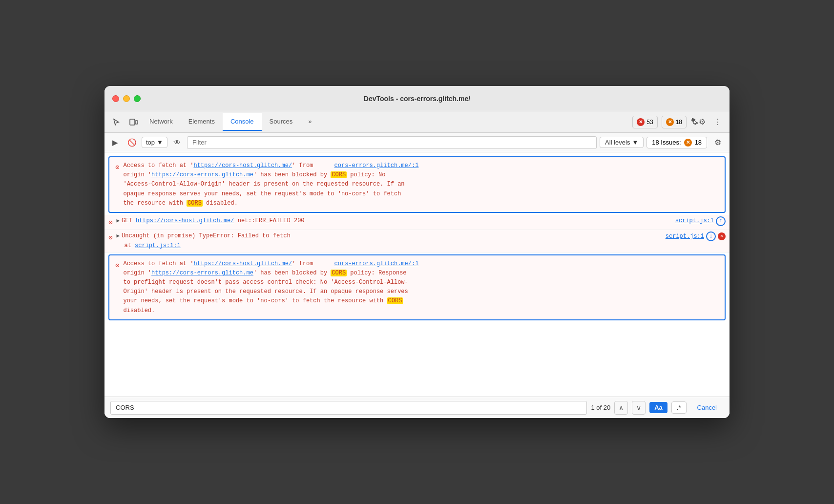 This screenshot has width=834, height=504. Describe the element at coordinates (150, 143) in the screenshot. I see `top-label: top` at that location.